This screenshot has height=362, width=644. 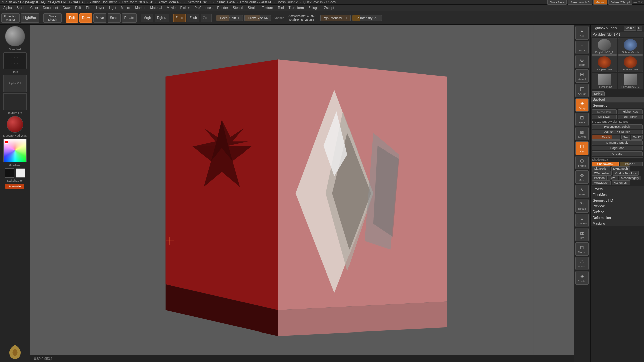 What do you see at coordinates (604, 46) in the screenshot?
I see `brush-item-polymesh1: PolyMesh3D_1` at bounding box center [604, 46].